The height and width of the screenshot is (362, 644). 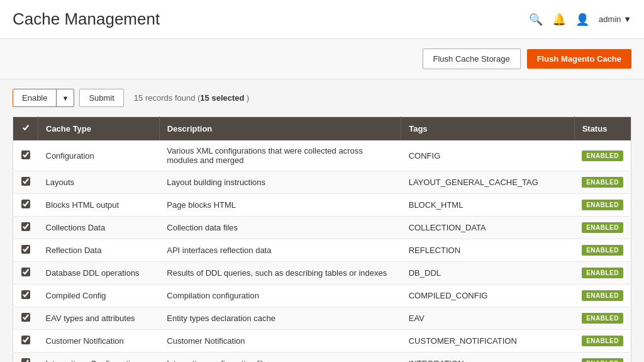 I want to click on action-group: Enable ▼, so click(x=43, y=98).